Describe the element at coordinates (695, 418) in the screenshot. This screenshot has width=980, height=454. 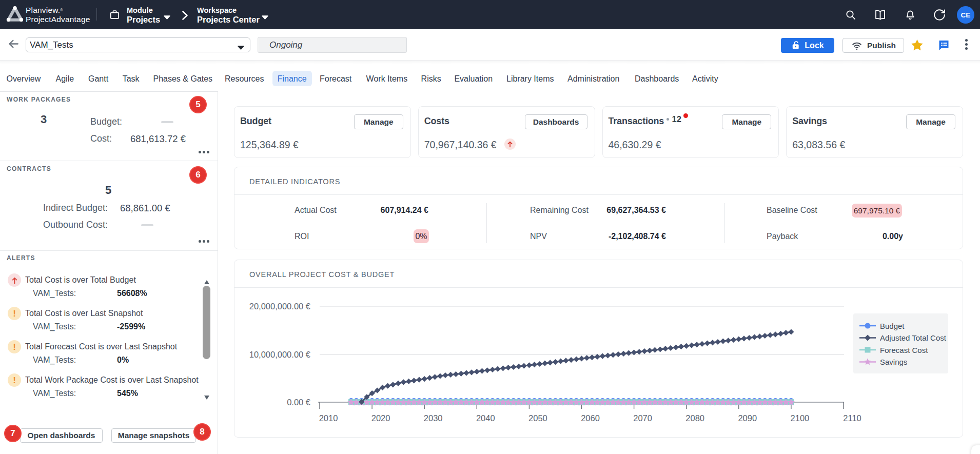
I see `svg-text: 2080` at that location.